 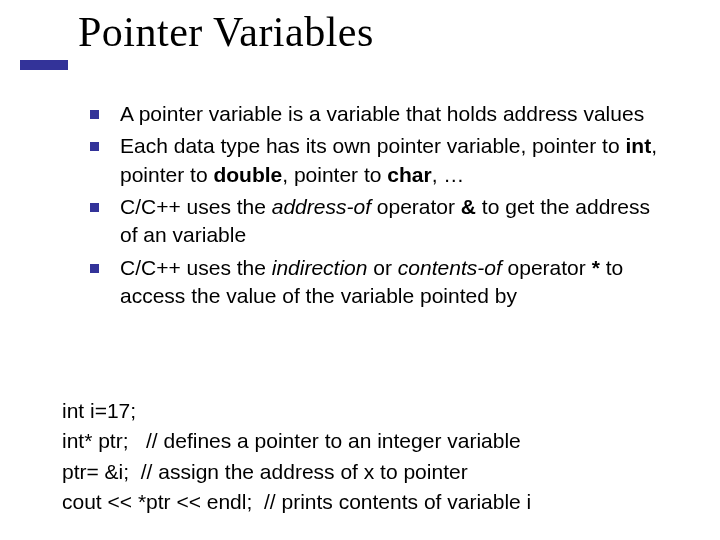 What do you see at coordinates (453, 268) in the screenshot?
I see `bullet-text-segment: contents-of` at bounding box center [453, 268].